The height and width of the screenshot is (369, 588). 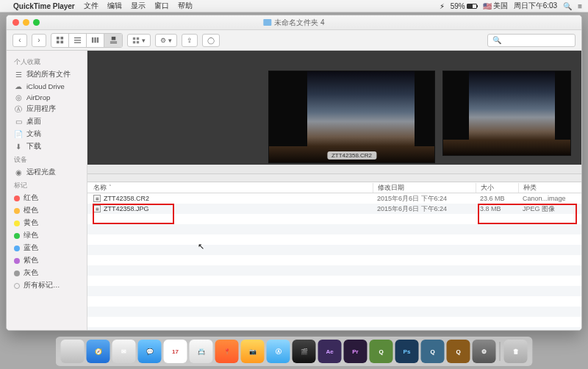 I want to click on dock-item-pr: Pr, so click(x=356, y=351).